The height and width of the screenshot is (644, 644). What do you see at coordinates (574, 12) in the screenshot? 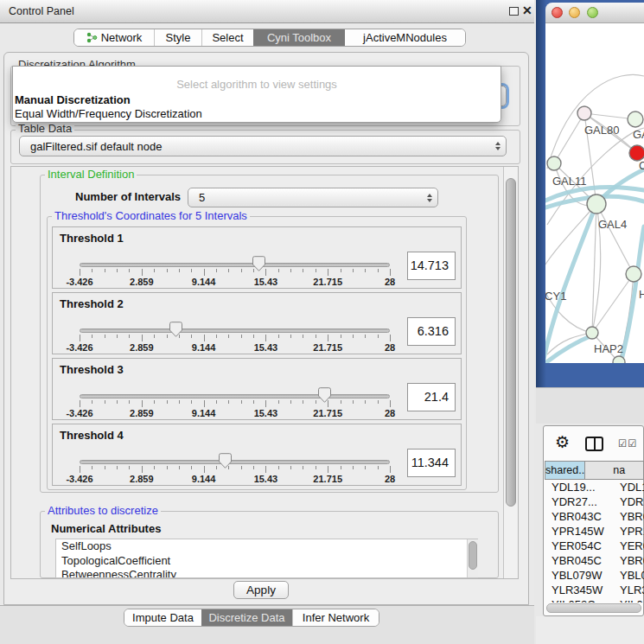
I see `minimize-traffic-light-icon` at bounding box center [574, 12].